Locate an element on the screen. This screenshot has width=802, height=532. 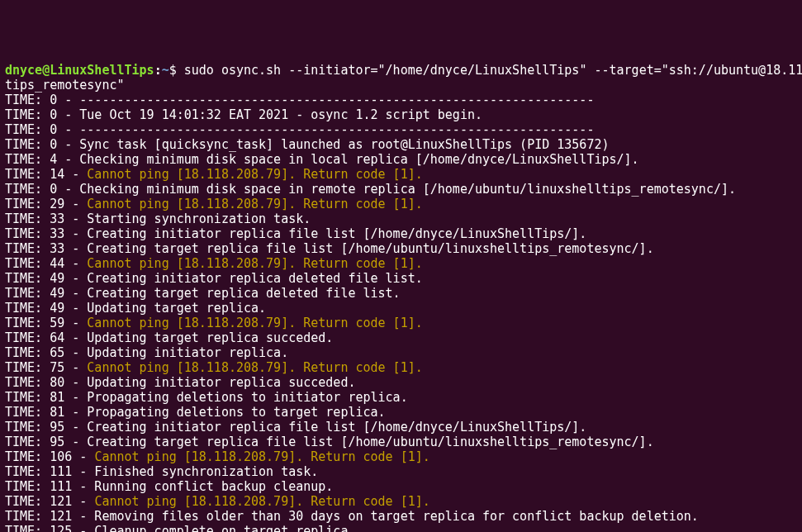
log-line: TIME: 29 - Cannot ping [18.118.208.79]. … is located at coordinates (214, 204).